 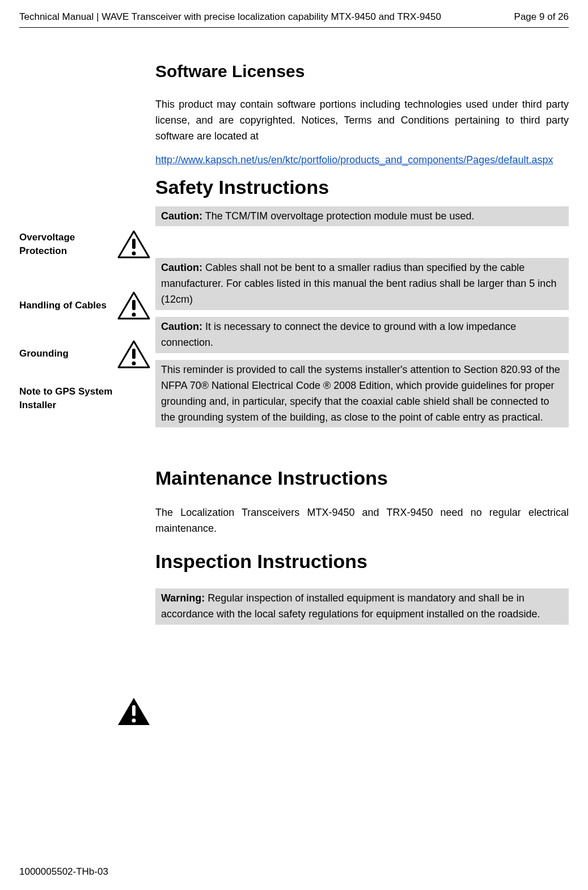 I want to click on page-footer: 1000005502-THb-03, so click(x=64, y=872).